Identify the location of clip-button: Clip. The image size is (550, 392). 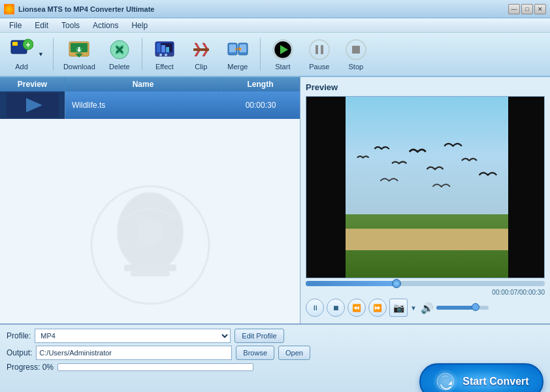
(201, 54).